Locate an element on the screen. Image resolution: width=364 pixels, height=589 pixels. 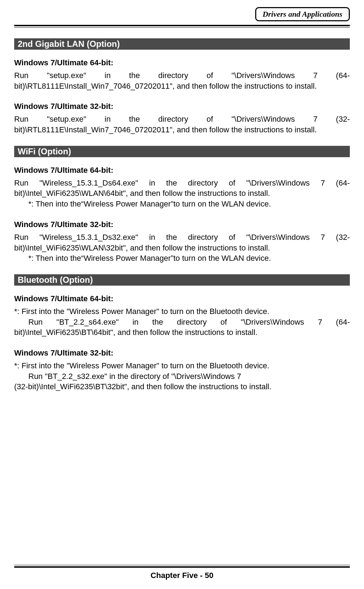
instruction-line: Run "Wireless_15.3.1_Ds64.exe" in the di… is located at coordinates (182, 188).